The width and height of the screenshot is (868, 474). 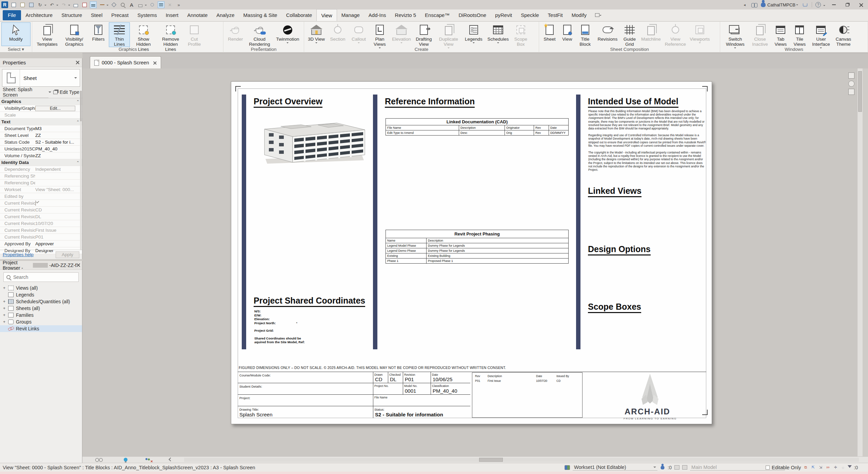 I want to click on horizontal-scrollbar, so click(x=521, y=460).